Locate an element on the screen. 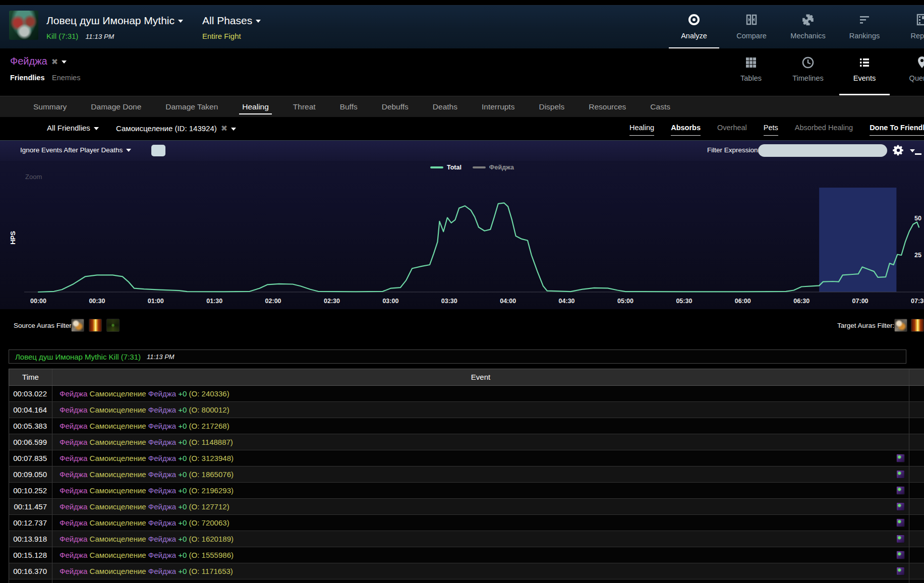 The width and height of the screenshot is (924, 583). event-overheal-amount: (O: 800012) is located at coordinates (209, 410).